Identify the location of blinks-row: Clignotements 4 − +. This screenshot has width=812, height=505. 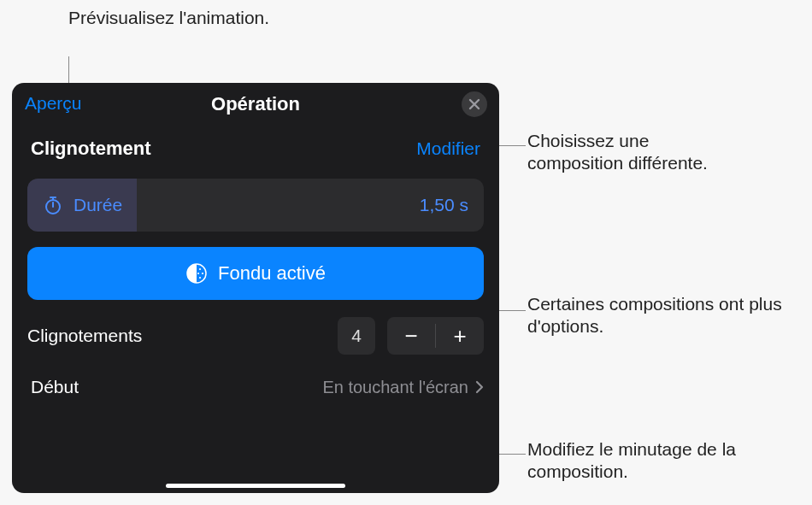
(256, 336).